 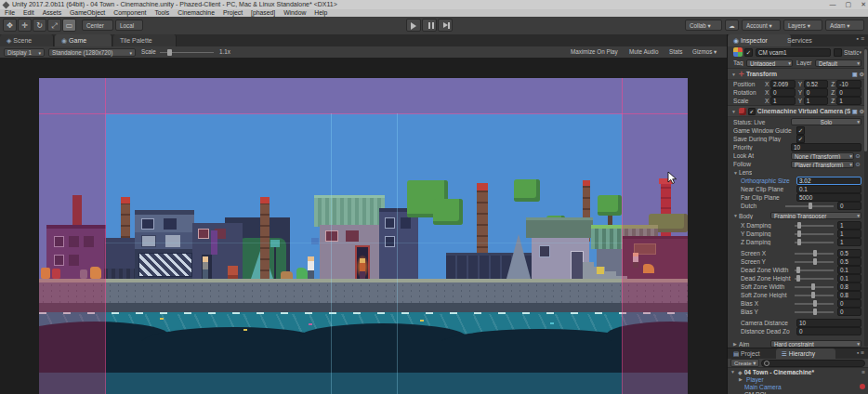 What do you see at coordinates (129, 25) in the screenshot?
I see `rotation-toggle-button: Local` at bounding box center [129, 25].